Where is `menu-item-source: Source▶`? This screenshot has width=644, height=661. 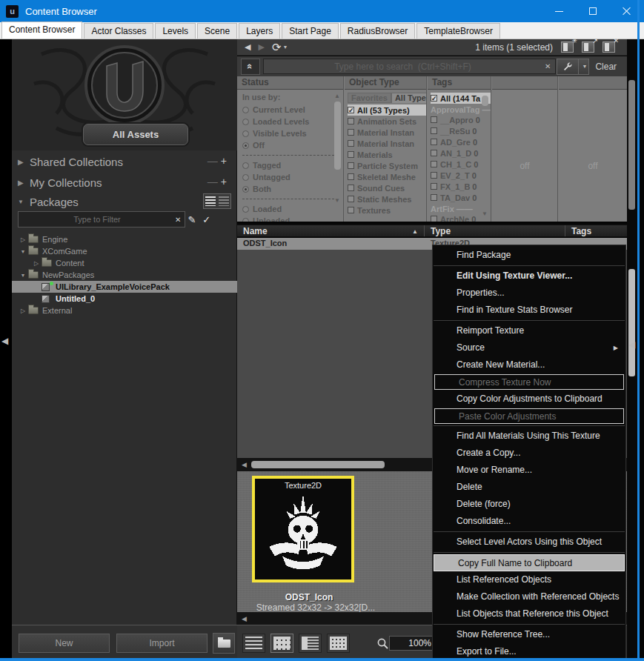 menu-item-source: Source▶ is located at coordinates (529, 348).